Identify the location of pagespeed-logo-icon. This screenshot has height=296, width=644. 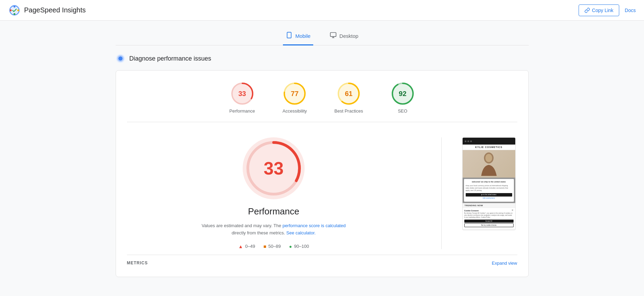
(14, 10).